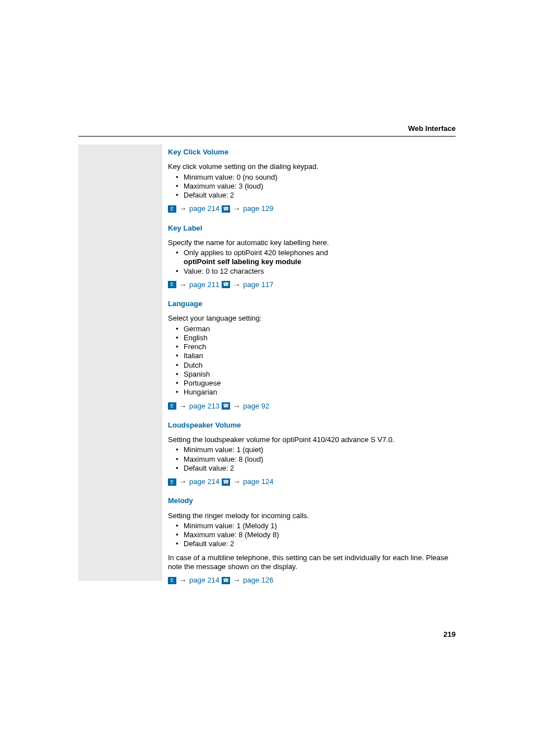 This screenshot has width=534, height=756. Describe the element at coordinates (256, 253) in the screenshot. I see `list-item-text: Only applies to optiPoint 420 telephones…` at that location.